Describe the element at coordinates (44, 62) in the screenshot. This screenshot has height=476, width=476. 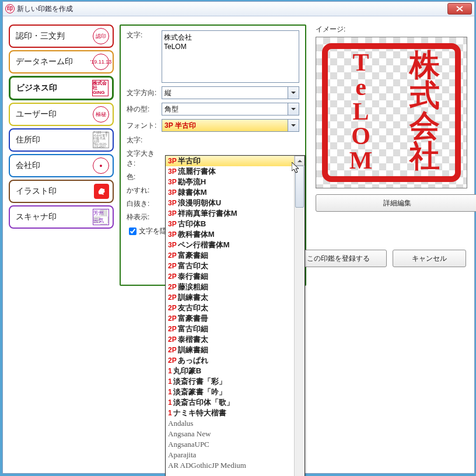
I see `tab-label: データネーム印` at that location.